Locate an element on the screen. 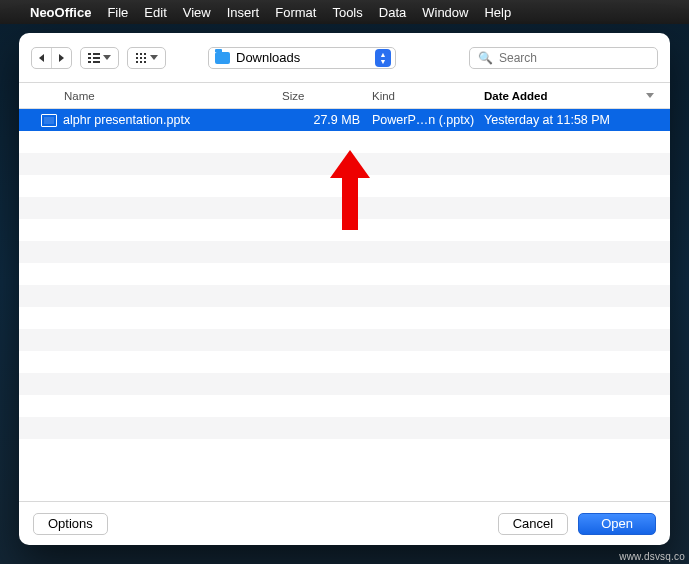 This screenshot has height=564, width=689. col-kind: Kind is located at coordinates (428, 96).